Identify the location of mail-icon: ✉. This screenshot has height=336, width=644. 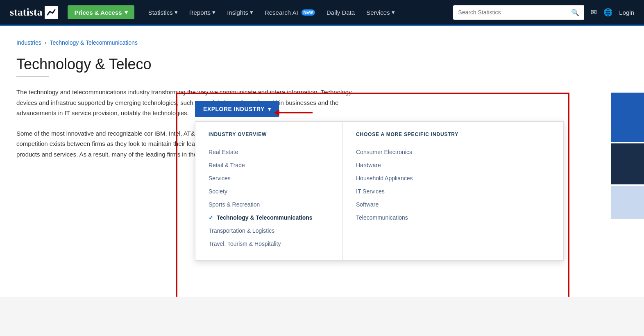
(594, 12).